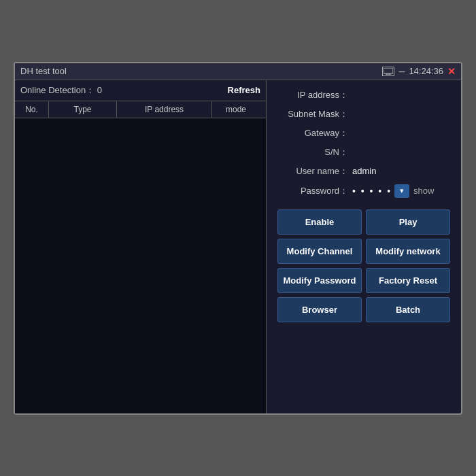 Image resolution: width=476 pixels, height=476 pixels. I want to click on password-label: Password：, so click(315, 191).